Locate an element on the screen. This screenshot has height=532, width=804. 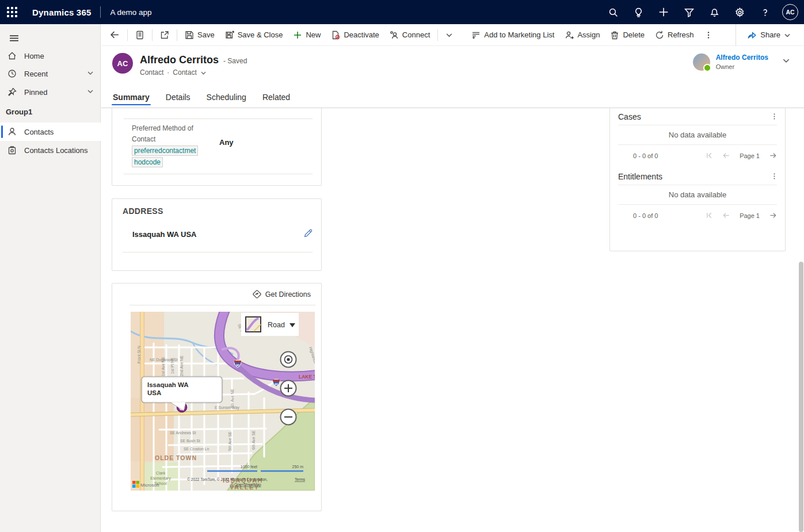
entitlements-record-range: 0 - 0 of 0 is located at coordinates (646, 216).